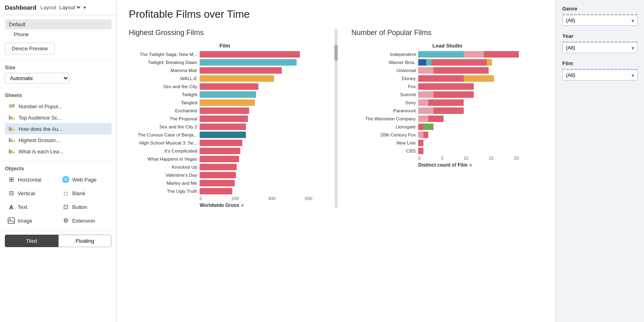 The height and width of the screenshot is (322, 644). What do you see at coordinates (58, 106) in the screenshot?
I see `sheet-item-0: Number of Popul...` at bounding box center [58, 106].